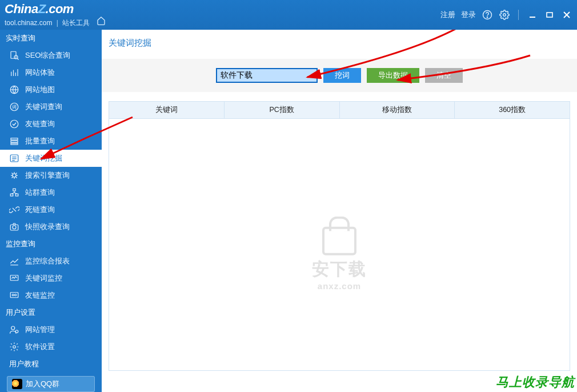  What do you see at coordinates (14, 107) in the screenshot?
I see `keyword-icon: 词` at bounding box center [14, 107].